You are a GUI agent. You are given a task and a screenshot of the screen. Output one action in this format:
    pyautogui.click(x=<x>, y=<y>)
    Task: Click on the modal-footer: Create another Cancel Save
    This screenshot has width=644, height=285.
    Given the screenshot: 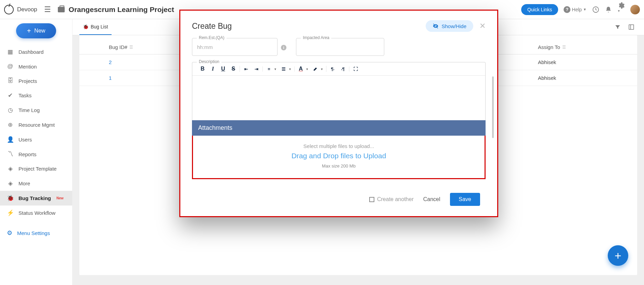 What is the action you would take?
    pyautogui.click(x=339, y=193)
    